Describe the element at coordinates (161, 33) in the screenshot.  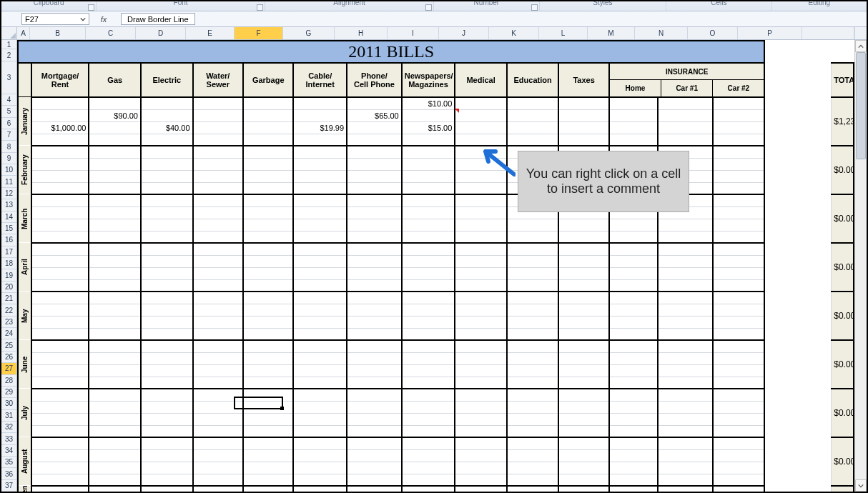
I see `col-header: D` at that location.